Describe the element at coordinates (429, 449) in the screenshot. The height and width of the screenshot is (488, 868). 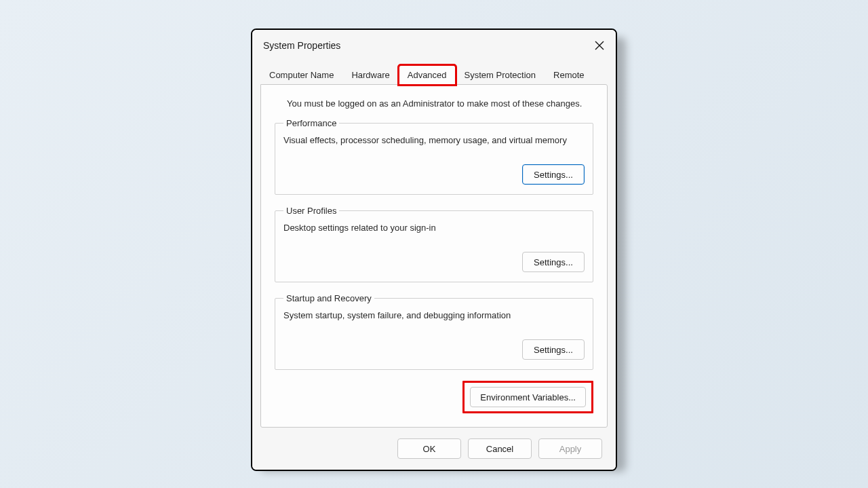
I see `ok-button: OK` at that location.